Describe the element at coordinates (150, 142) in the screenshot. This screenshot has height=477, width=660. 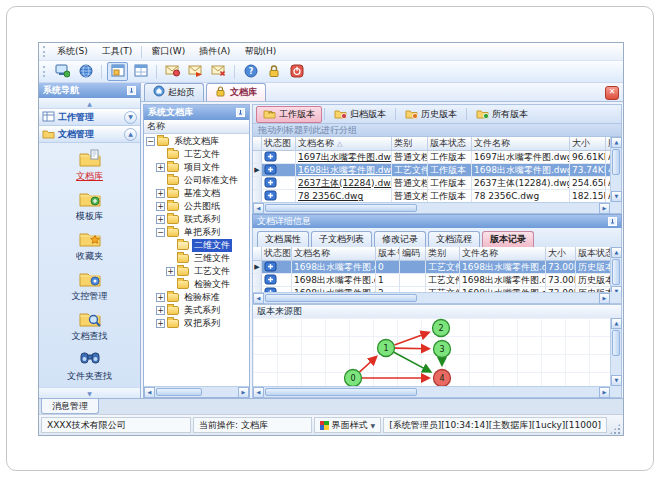
I see `collapse-icon: −` at that location.